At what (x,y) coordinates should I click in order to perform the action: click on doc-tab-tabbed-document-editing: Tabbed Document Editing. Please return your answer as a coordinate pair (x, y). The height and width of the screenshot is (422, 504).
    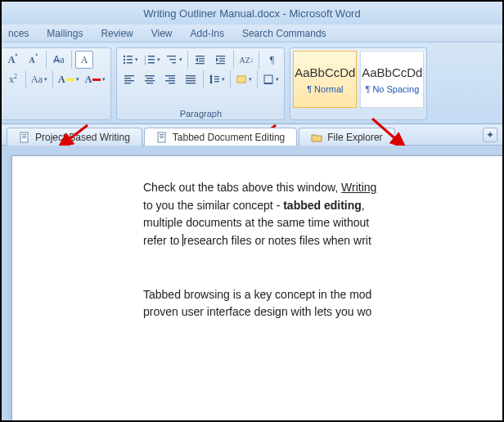
    Looking at the image, I should click on (221, 137).